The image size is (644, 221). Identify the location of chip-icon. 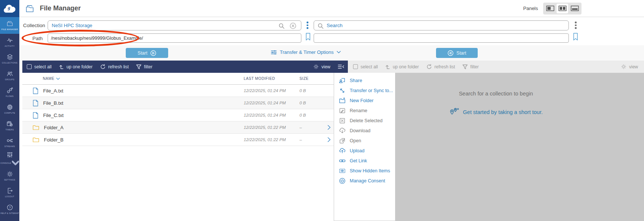
(10, 107).